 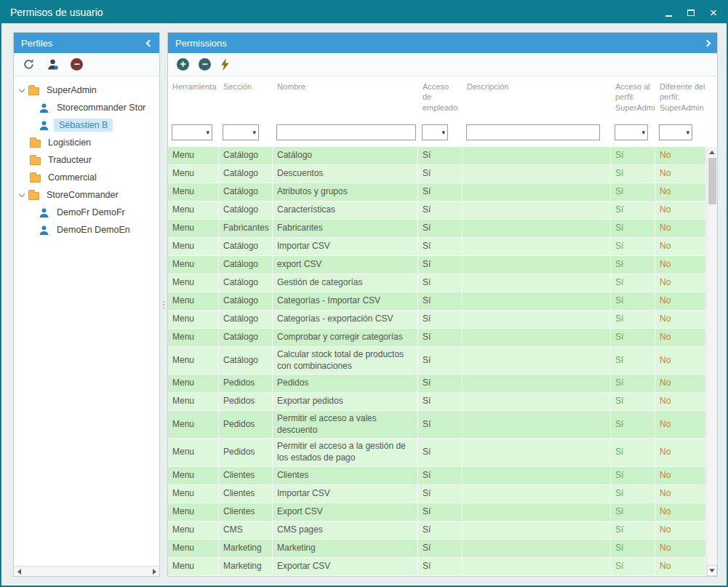 What do you see at coordinates (345, 283) in the screenshot?
I see `cell-name: Gestión de categorías` at bounding box center [345, 283].